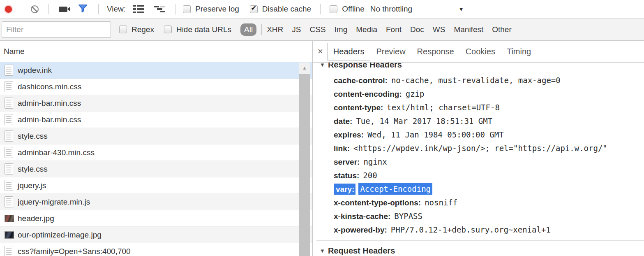  What do you see at coordinates (56, 153) in the screenshot?
I see `request-name: adminbar-430.min.css` at bounding box center [56, 153].